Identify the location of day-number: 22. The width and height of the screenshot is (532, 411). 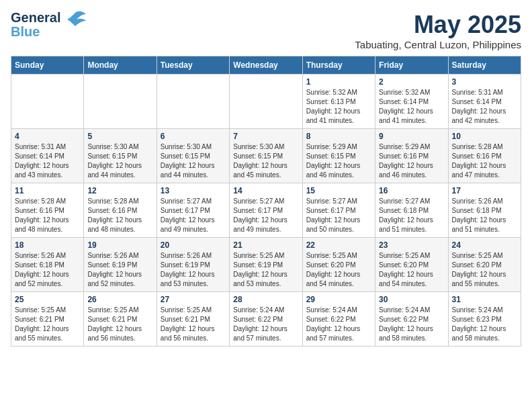
(339, 245).